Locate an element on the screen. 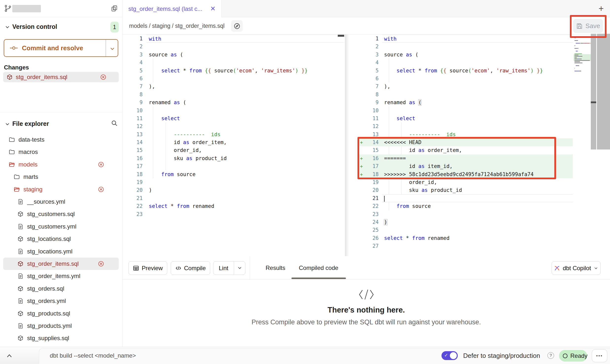 Image resolution: width=610 pixels, height=364 pixels. copy-icon is located at coordinates (114, 8).